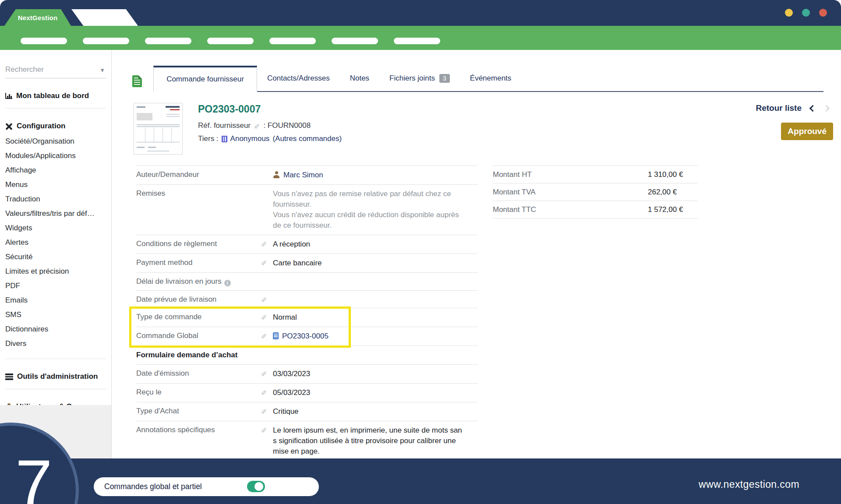  What do you see at coordinates (56, 300) in the screenshot?
I see `sidebar-item: Emails` at bounding box center [56, 300].